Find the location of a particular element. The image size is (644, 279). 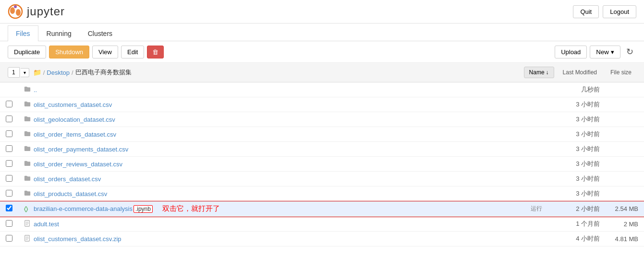

sort-icon: ↓ is located at coordinates (547, 72).